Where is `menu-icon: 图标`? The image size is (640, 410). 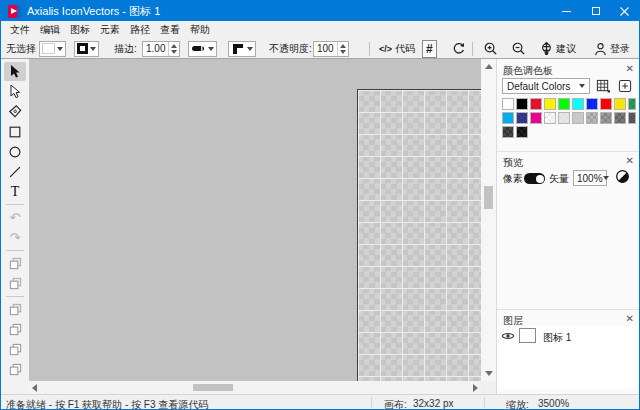 menu-icon: 图标 is located at coordinates (80, 30).